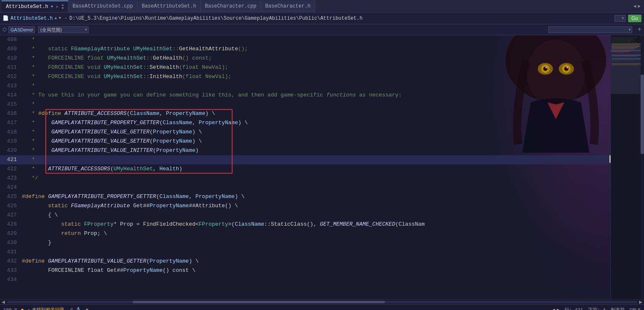  What do you see at coordinates (316, 215) in the screenshot?
I see `line-content-427: { \` at bounding box center [316, 215].